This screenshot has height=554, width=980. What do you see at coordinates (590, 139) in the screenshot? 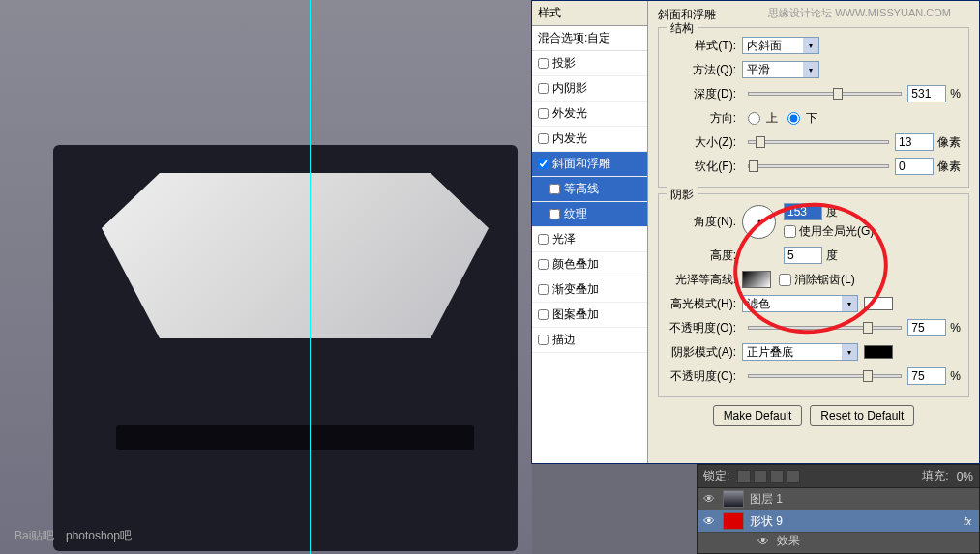
I see `style-item-inner-glow: 内发光` at bounding box center [590, 139].